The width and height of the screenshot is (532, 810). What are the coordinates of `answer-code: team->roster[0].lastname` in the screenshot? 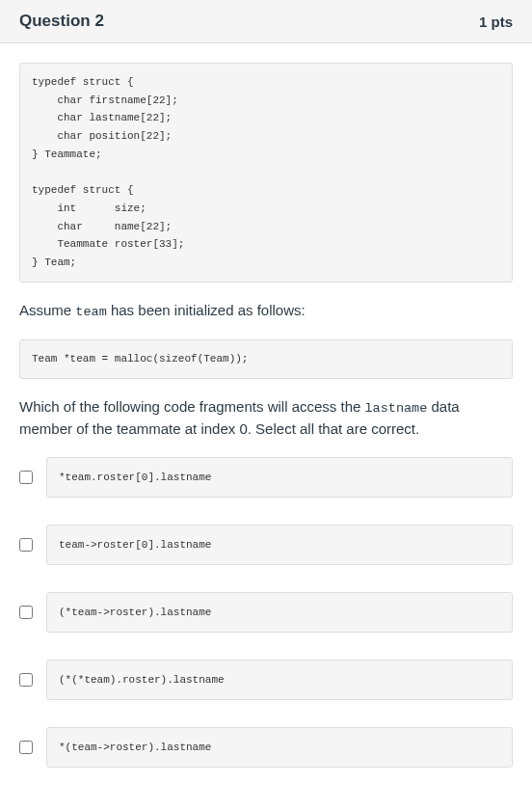 It's located at (279, 545).